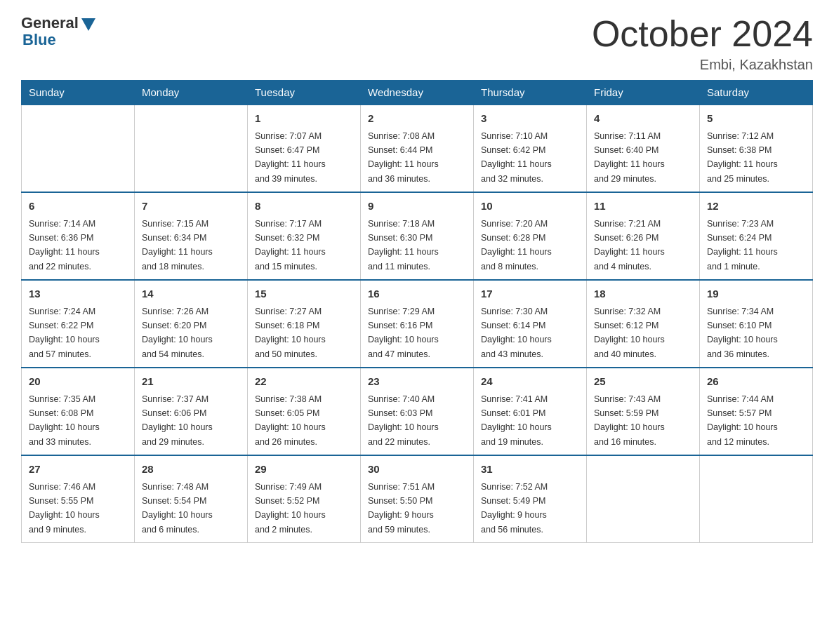  What do you see at coordinates (417, 149) in the screenshot?
I see `calendar-cell: 2Sunrise: 7:08 AM Sunset: 6:44 PM Daylig…` at bounding box center [417, 149].